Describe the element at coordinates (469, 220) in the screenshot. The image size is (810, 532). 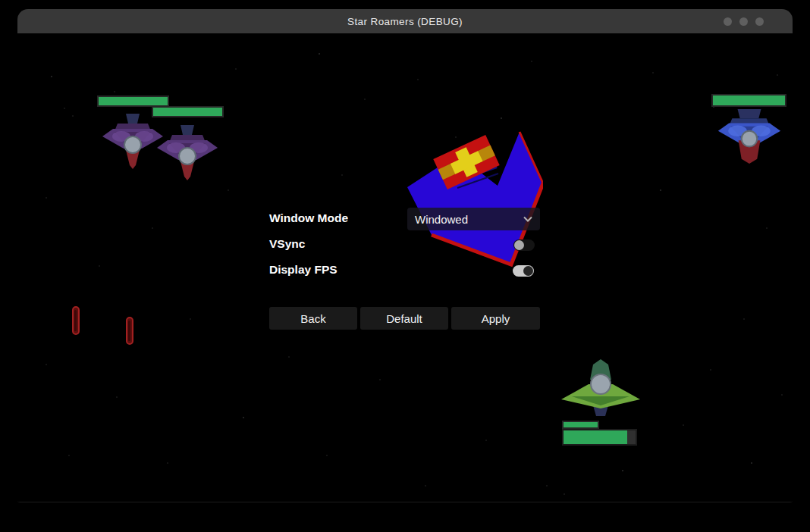
I see `window-mode-value: Windowed` at that location.